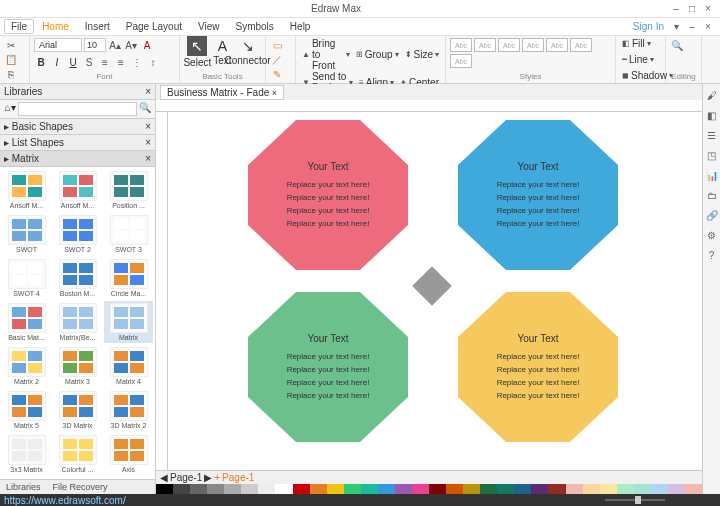 The height and width of the screenshot is (506, 720). I want to click on tab-file: File, so click(19, 26).